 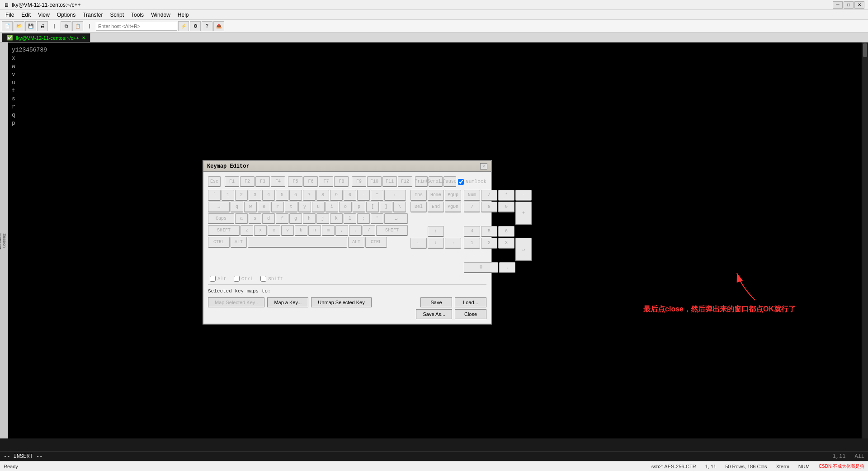 What do you see at coordinates (237, 207) in the screenshot?
I see `key-q: q` at bounding box center [237, 207].